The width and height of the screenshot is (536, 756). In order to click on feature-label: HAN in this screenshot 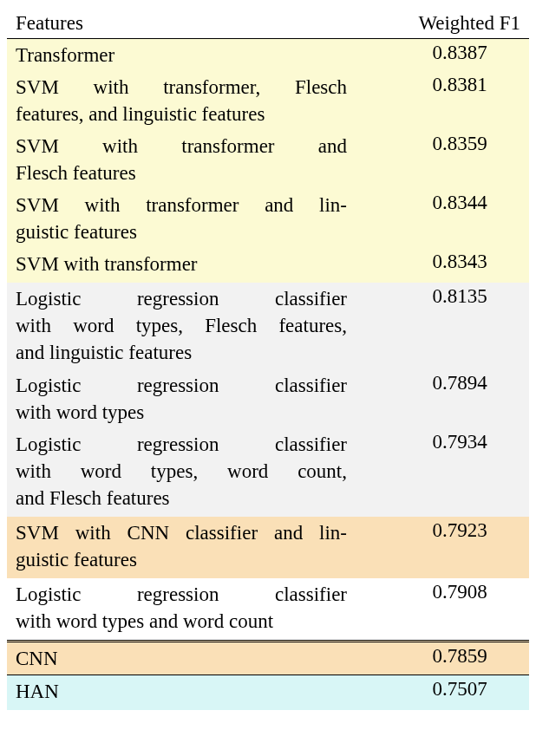, I will do `click(181, 692)`.